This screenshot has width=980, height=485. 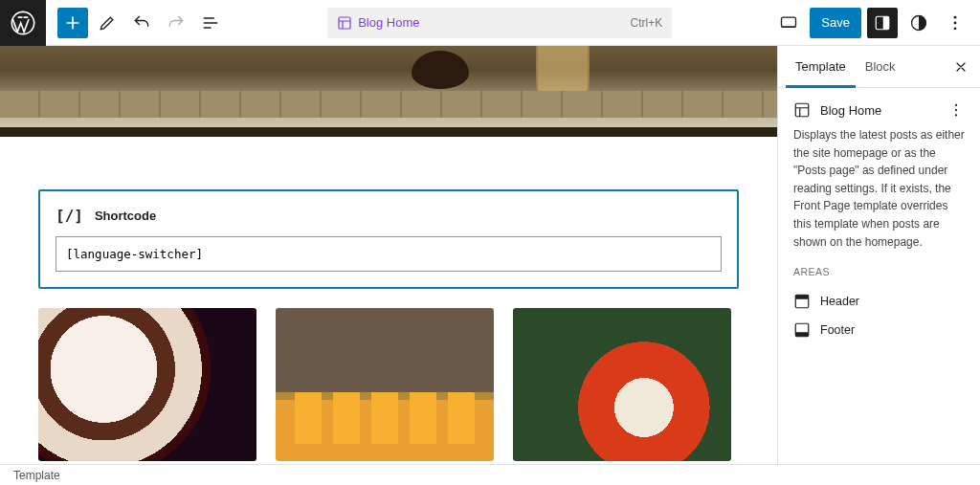 I want to click on tab-template-label: Template, so click(x=821, y=67).